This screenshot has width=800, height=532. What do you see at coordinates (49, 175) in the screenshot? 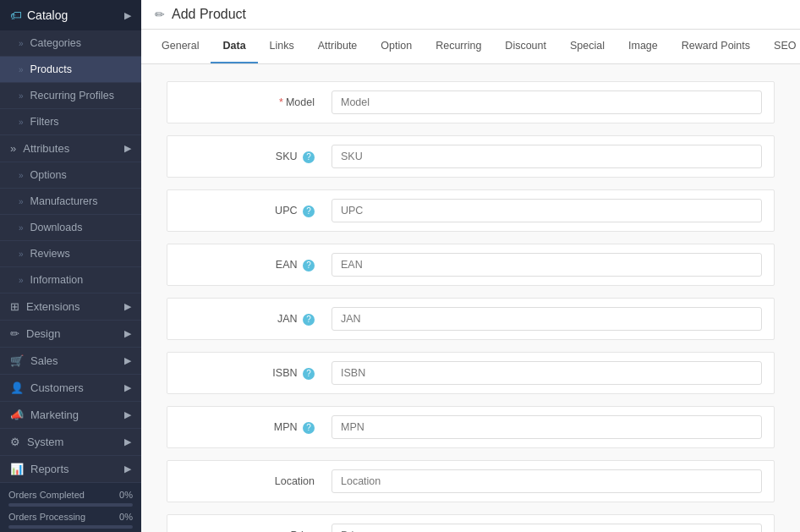
I see `sidebar-item-label: Options` at bounding box center [49, 175].